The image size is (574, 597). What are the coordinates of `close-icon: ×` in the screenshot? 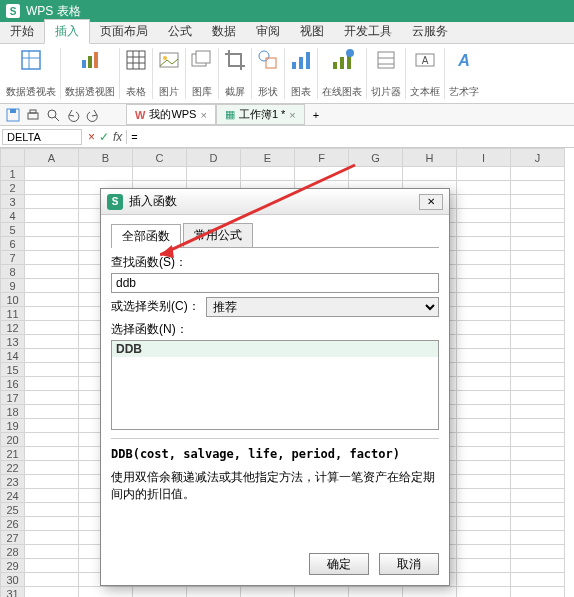 It's located at (292, 115).